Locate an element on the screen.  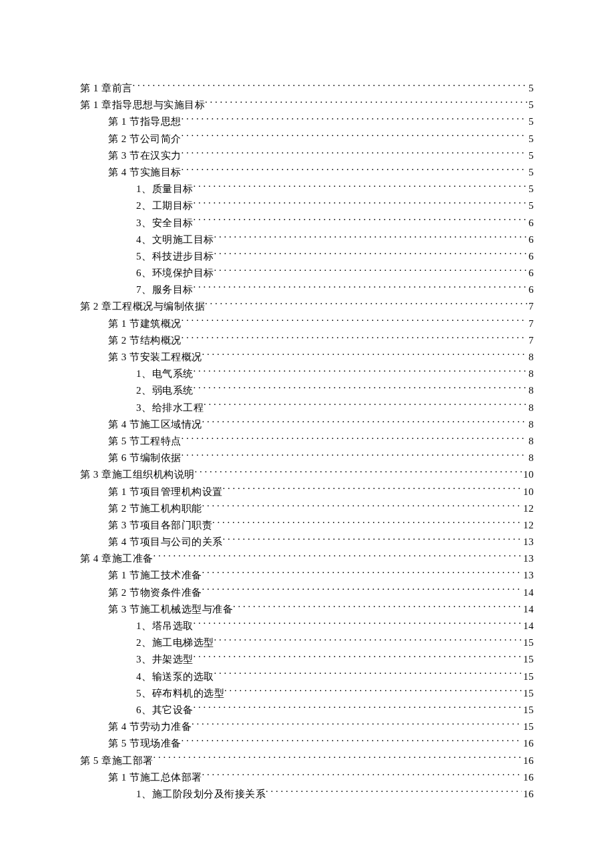
toc-entry: 第 5 章施工部署16 is located at coordinates (307, 761).